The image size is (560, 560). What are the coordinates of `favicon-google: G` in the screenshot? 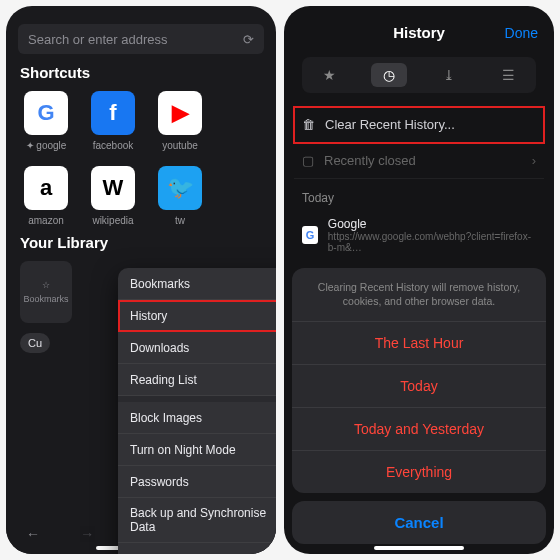 It's located at (310, 235).